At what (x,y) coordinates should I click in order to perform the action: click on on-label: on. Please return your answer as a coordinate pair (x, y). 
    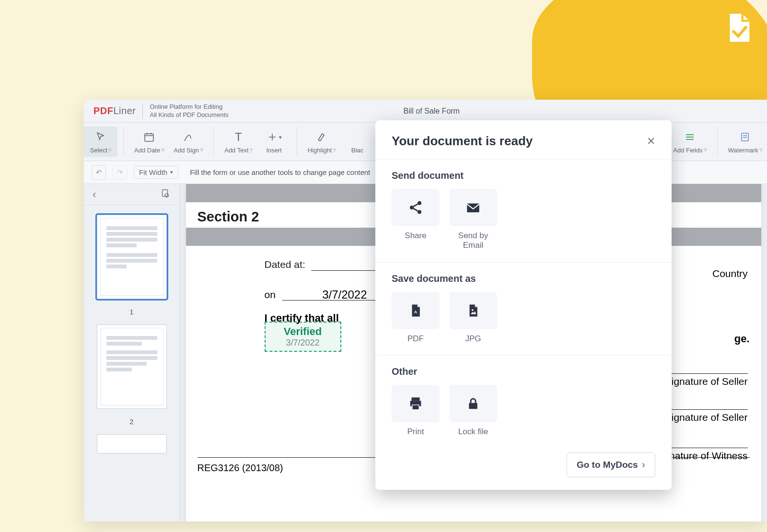
    Looking at the image, I should click on (270, 295).